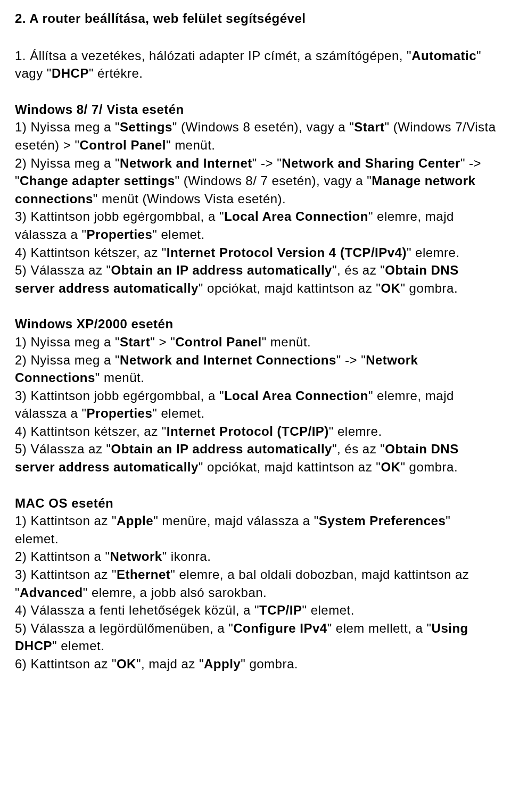 Image resolution: width=511 pixels, height=812 pixels. Describe the element at coordinates (256, 432) in the screenshot. I see `winxp-s4: 4) Kattintson kétszer, az "Internet Prot…` at that location.